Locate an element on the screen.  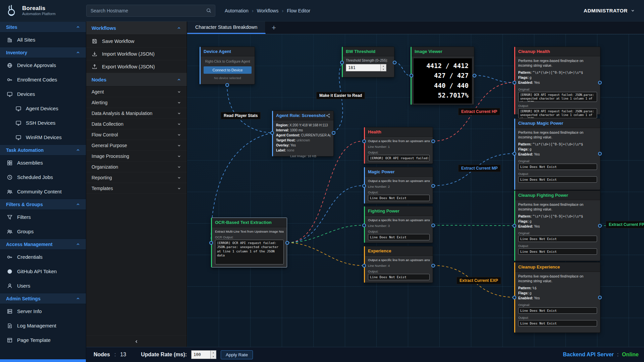
sidebar-section-access-management: Access Management is located at coordinates (43, 244).